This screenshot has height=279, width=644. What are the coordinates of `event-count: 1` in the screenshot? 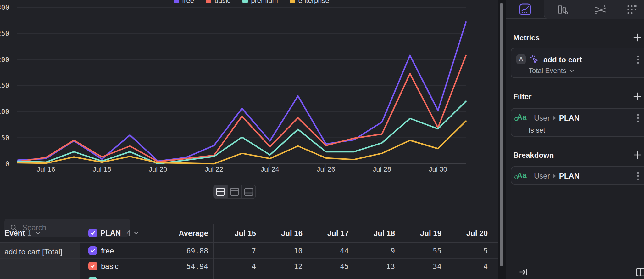 It's located at (30, 233).